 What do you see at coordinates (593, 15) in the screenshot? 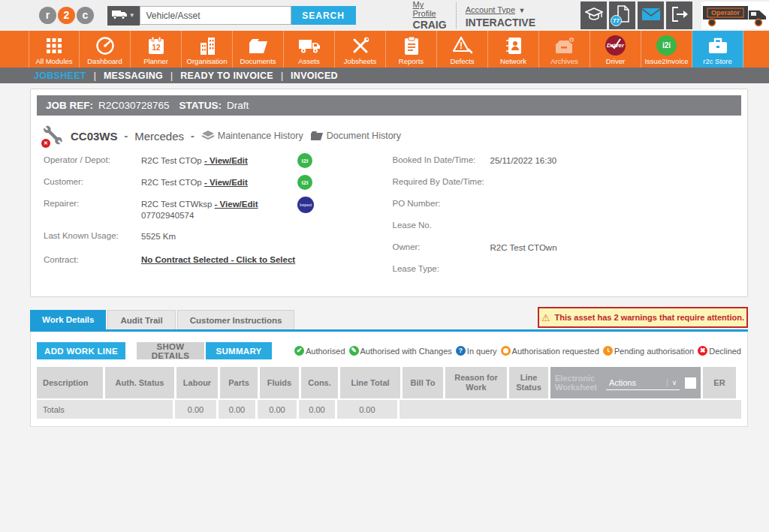
I see `training-button` at bounding box center [593, 15].